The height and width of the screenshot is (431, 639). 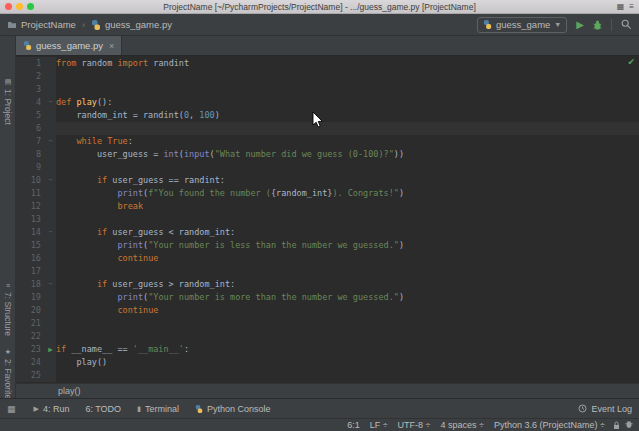 I want to click on run-gutter-icon: ▶, so click(x=50, y=350).